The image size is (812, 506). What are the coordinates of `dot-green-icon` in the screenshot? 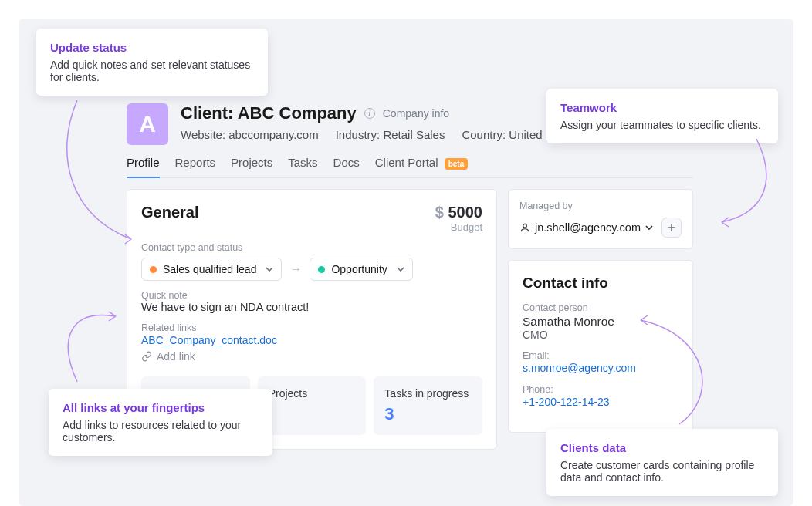 It's located at (321, 270).